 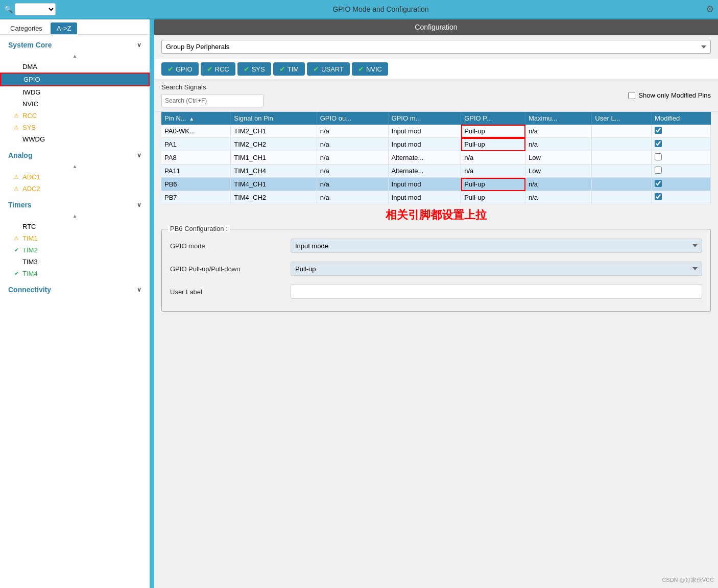 I want to click on sidebar-item-adc1: ⚠ ADC1, so click(x=75, y=177).